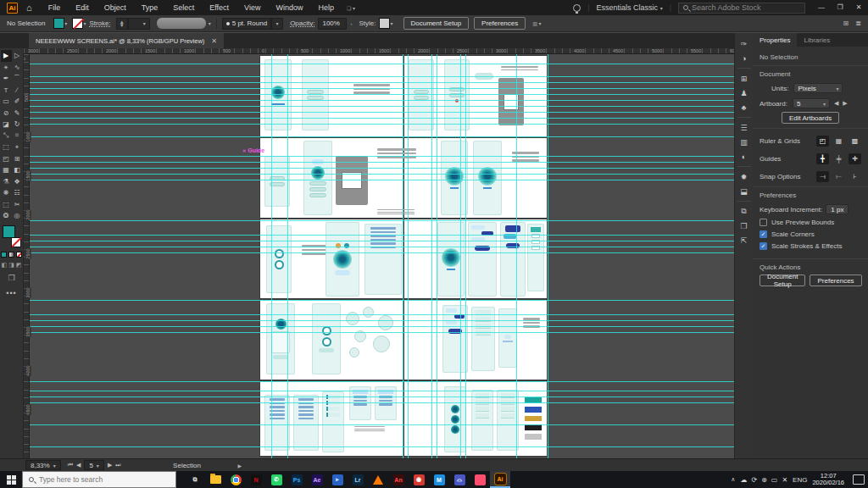 The image size is (868, 488). Describe the element at coordinates (93, 465) in the screenshot. I see `artboard-number-dropdown: 5▾` at that location.